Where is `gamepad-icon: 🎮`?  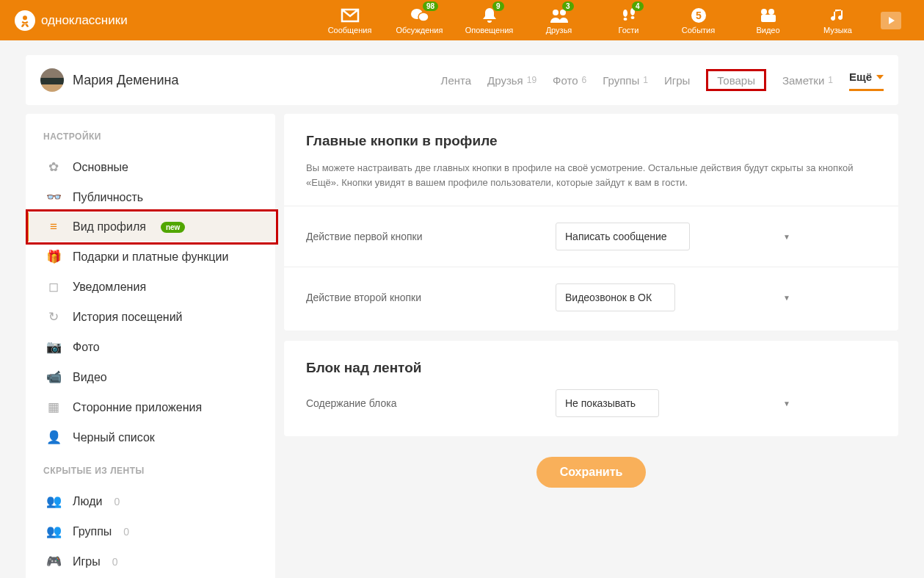
gamepad-icon: 🎮 is located at coordinates (54, 561).